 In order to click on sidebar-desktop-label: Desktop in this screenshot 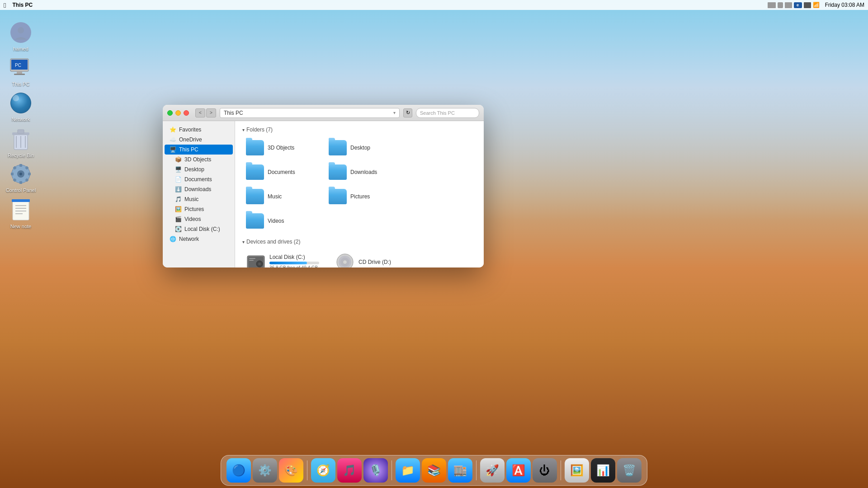, I will do `click(194, 169)`.